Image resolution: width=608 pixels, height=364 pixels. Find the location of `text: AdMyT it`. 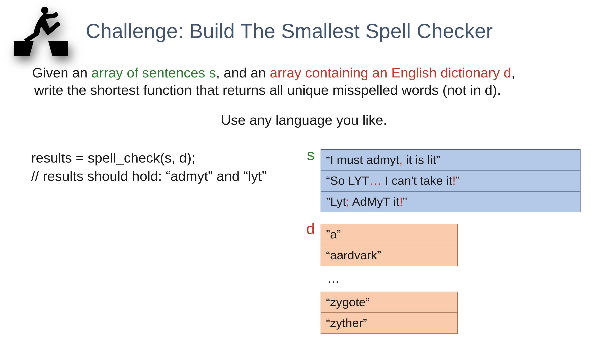

text: AdMyT it is located at coordinates (374, 202).